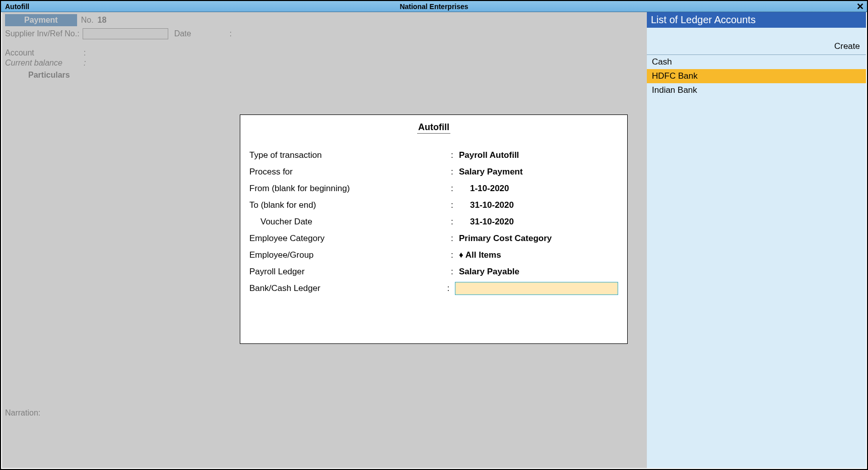  Describe the element at coordinates (350, 271) in the screenshot. I see `payroll-ledger-label: Payroll Ledger` at that location.